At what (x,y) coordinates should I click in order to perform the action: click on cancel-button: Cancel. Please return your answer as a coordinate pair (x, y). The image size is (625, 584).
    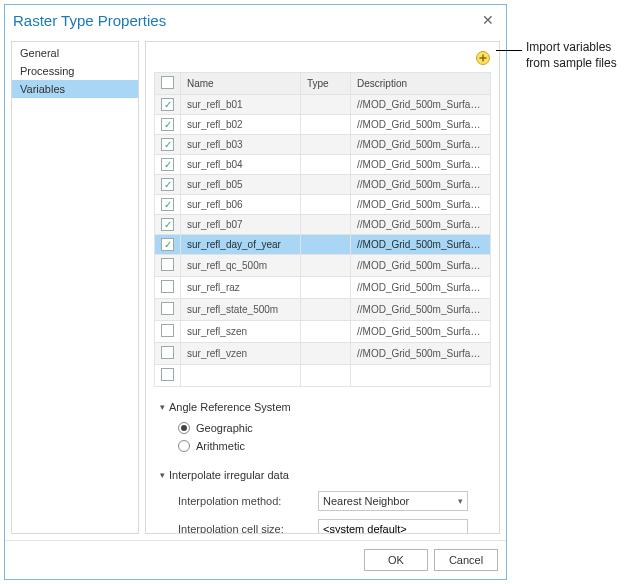
    Looking at the image, I should click on (466, 560).